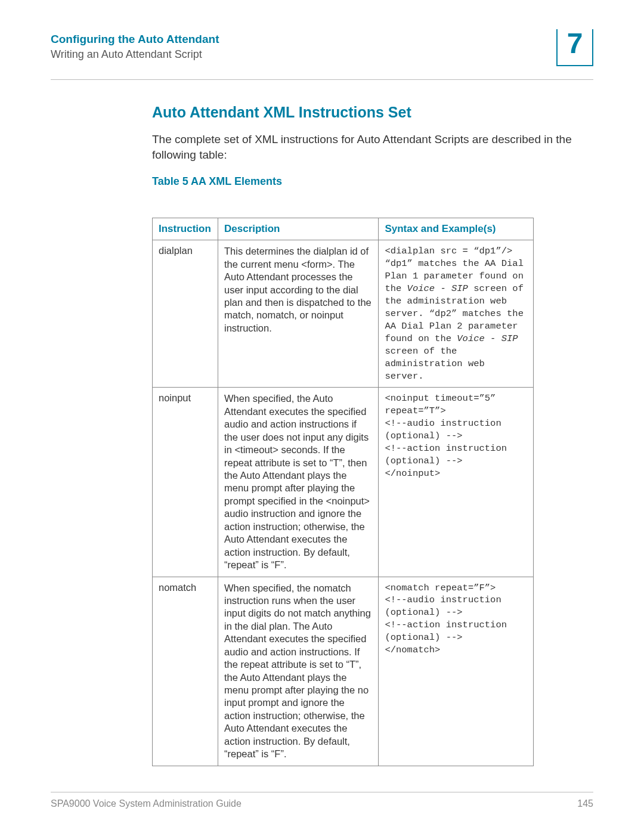  What do you see at coordinates (185, 482) in the screenshot?
I see `cell-instruction: noinput` at bounding box center [185, 482].